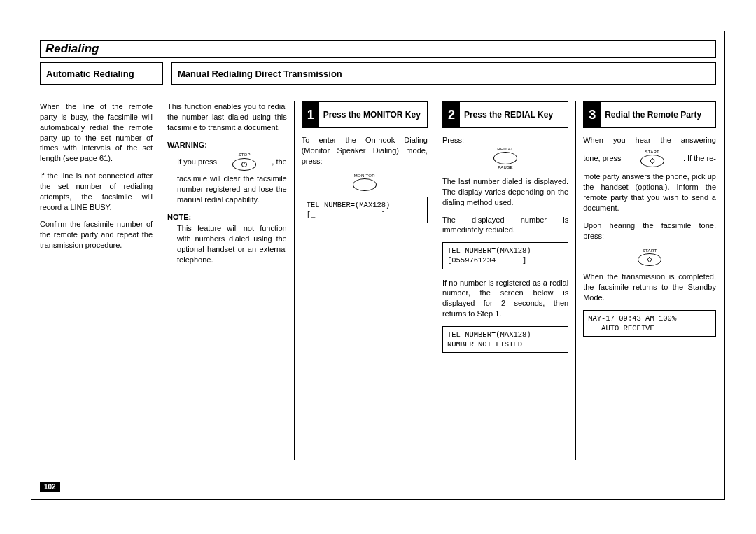 The width and height of the screenshot is (756, 534). I want to click on subhead-manual: Manual Redialing Direct Transmission, so click(444, 73).